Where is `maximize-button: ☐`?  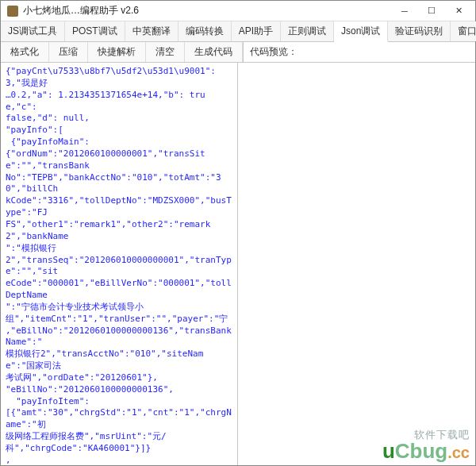
maximize-button: ☐ is located at coordinates (432, 11).